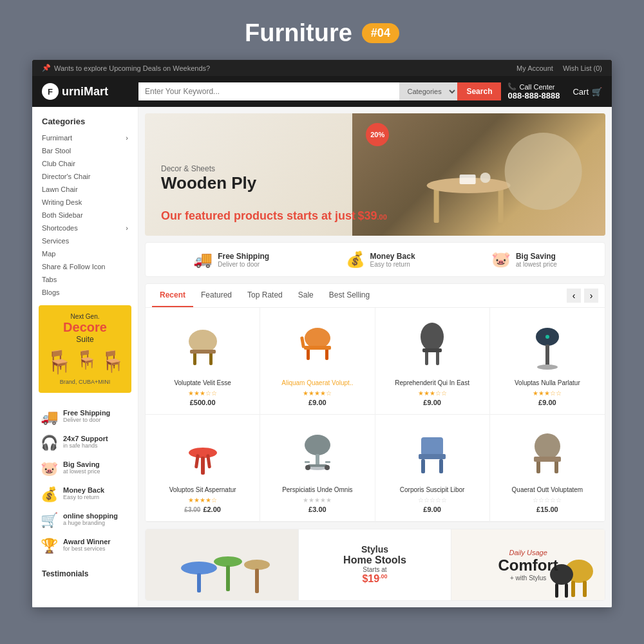 The image size is (644, 644). What do you see at coordinates (49, 495) in the screenshot?
I see `moneyback-icon: 💰` at bounding box center [49, 495].